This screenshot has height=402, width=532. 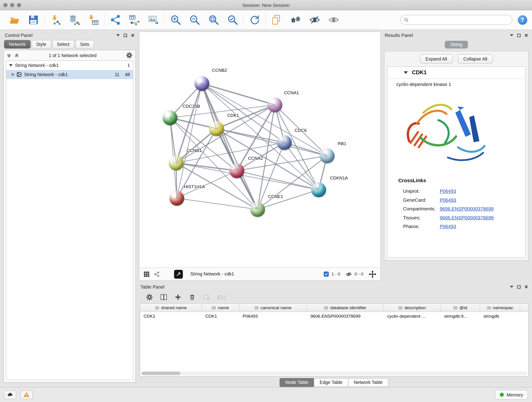 What do you see at coordinates (349, 274) in the screenshot?
I see `hidden-elements-icon` at bounding box center [349, 274].